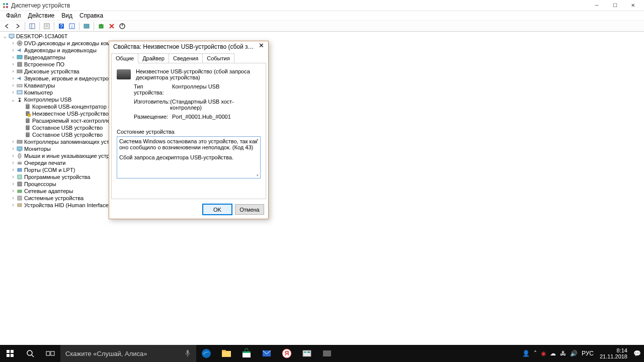 This screenshot has width=644, height=362. What do you see at coordinates (250, 209) in the screenshot?
I see `cancel-button: Отмена` at bounding box center [250, 209].